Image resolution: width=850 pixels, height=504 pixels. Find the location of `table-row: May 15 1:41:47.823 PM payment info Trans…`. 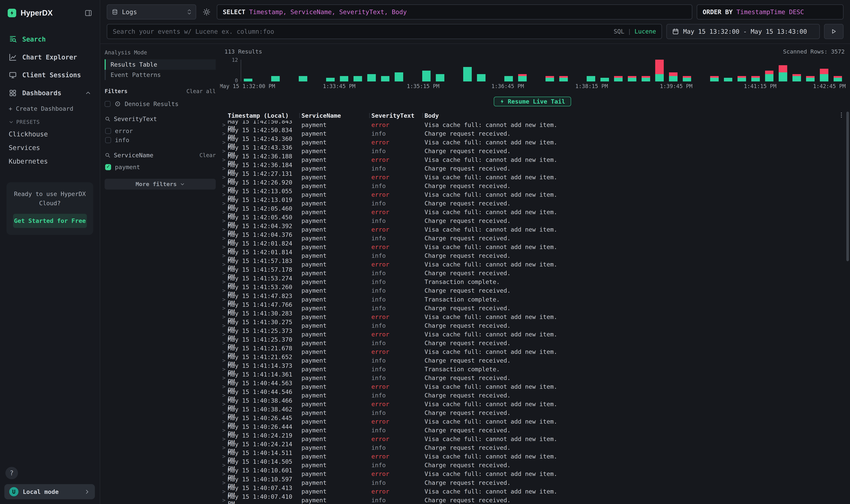

table-row: May 15 1:41:47.823 PM payment info Trans… is located at coordinates (532, 300).